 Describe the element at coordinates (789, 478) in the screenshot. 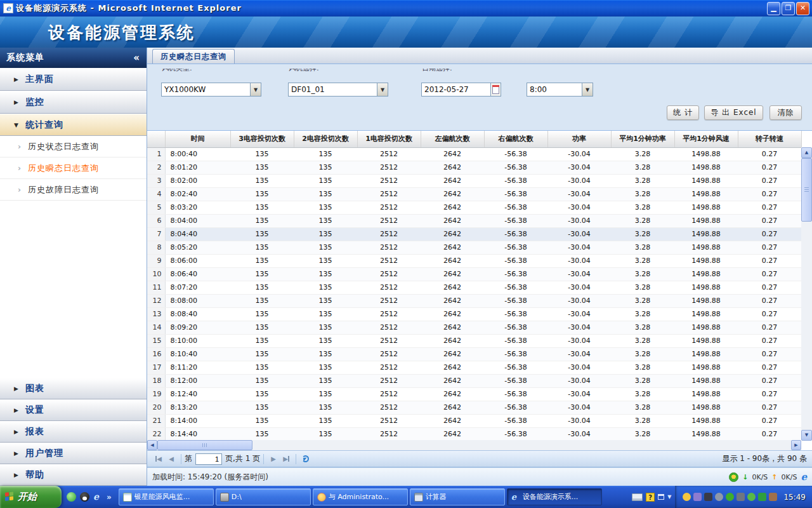

I see `upload-speed: 0K/S` at that location.